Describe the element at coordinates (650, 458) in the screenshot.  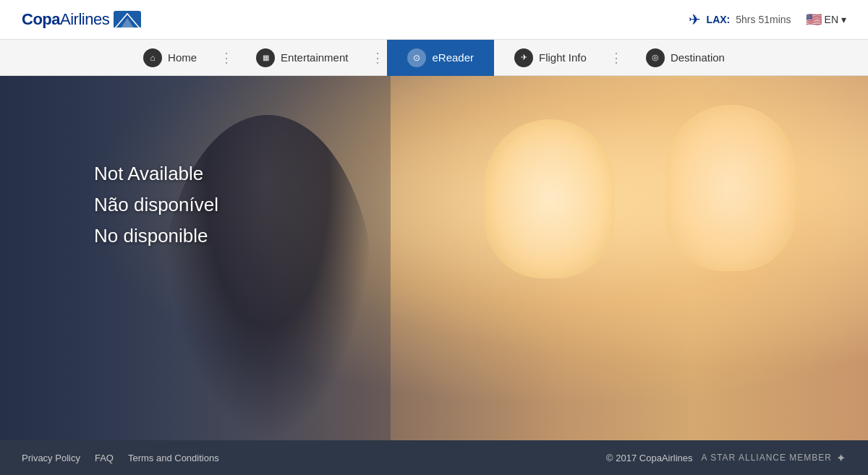
I see `footer-copyright: © 2017 CopaAirlines` at that location.